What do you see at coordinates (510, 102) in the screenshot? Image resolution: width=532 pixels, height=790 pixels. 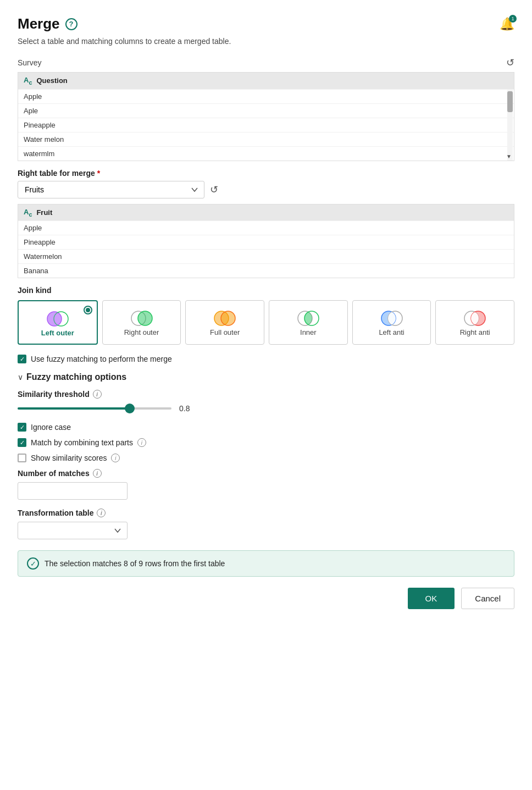 I see `scrollbar-thumb` at bounding box center [510, 102].